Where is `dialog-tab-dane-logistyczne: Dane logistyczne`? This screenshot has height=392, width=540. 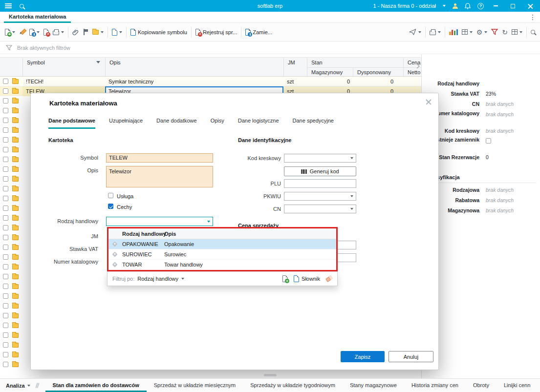
dialog-tab-dane-logistyczne: Dane logistyczne is located at coordinates (259, 123).